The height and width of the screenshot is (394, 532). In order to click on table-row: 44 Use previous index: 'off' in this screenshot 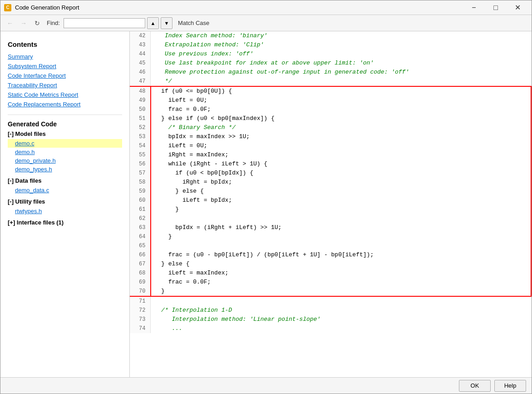, I will do `click(330, 54)`.